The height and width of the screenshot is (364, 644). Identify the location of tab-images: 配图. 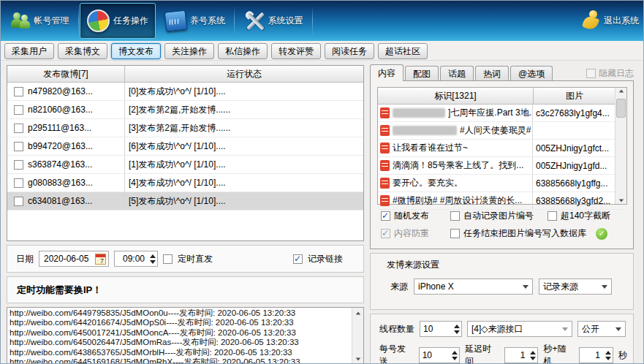
(422, 73).